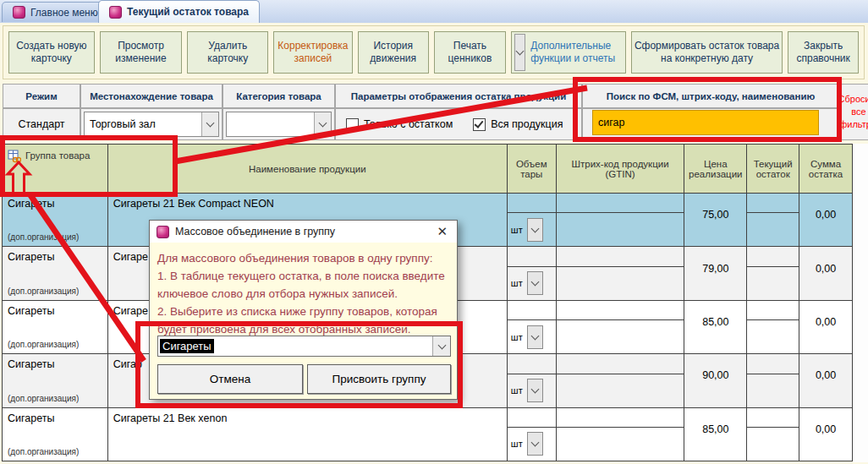 This screenshot has height=464, width=868. I want to click on table-header: Группа товара Наименование продукции Объ…, so click(427, 169).